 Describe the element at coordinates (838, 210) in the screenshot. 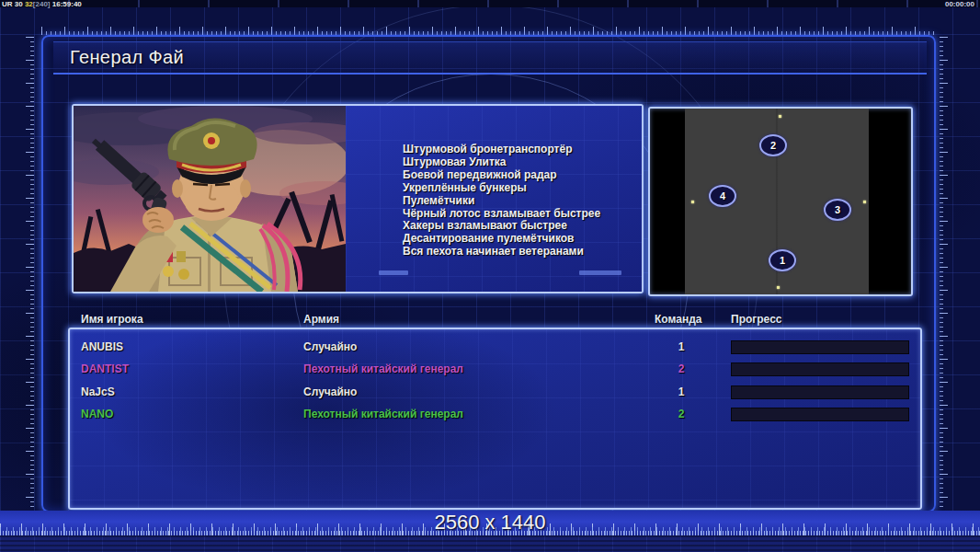

I see `start-position-marker: 3` at that location.